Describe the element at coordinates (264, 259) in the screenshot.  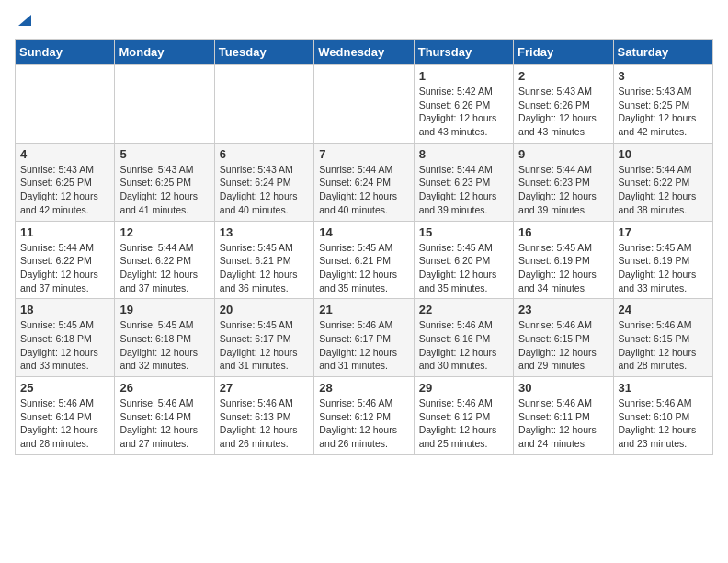
I see `calendar-cell: 13Sunrise: 5:45 AM Sunset: 6:21 PM Dayli…` at that location.